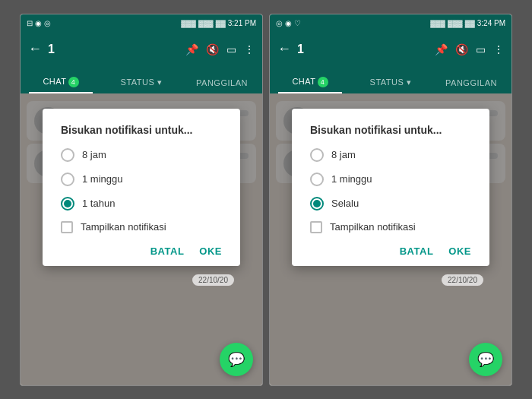 Image resolution: width=532 pixels, height=399 pixels. What do you see at coordinates (141, 130) in the screenshot?
I see `dialog-title-1: Bisukan notifikasi untuk...` at bounding box center [141, 130].